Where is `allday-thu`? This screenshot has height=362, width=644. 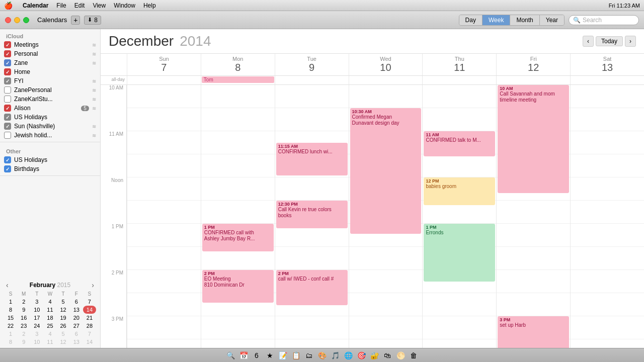
allday-thu is located at coordinates (459, 80).